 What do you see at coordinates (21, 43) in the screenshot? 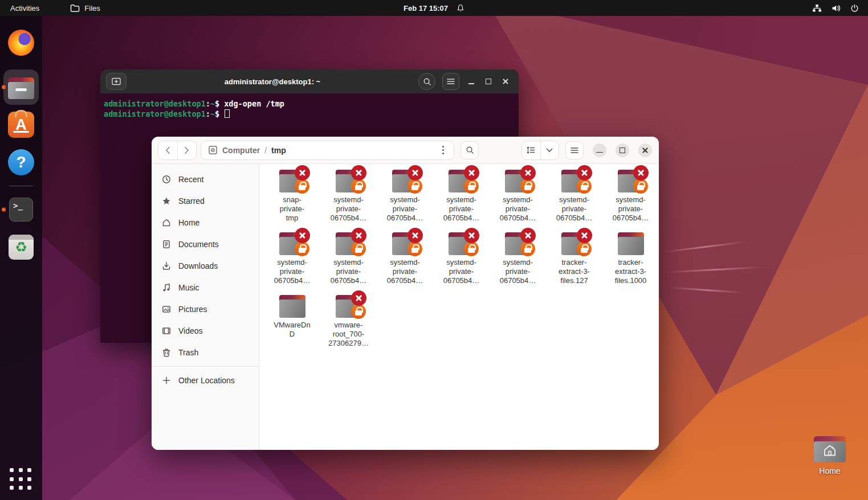
I see `dock-firefox-button` at bounding box center [21, 43].